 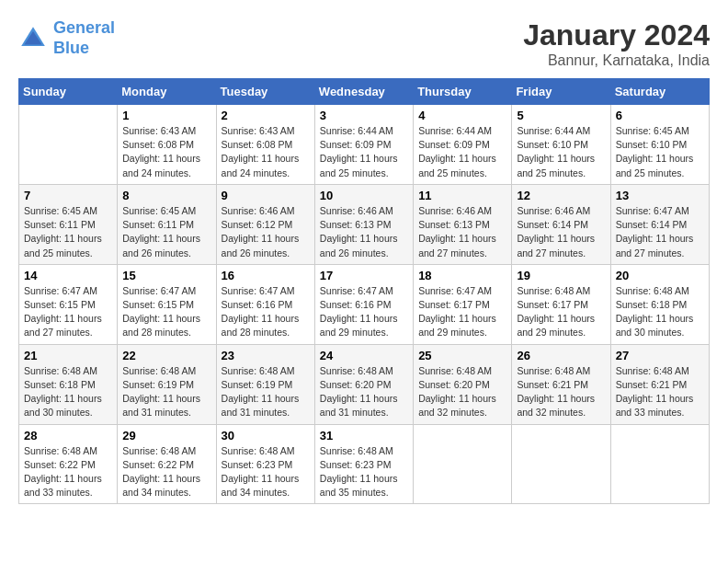 I want to click on calendar-day-cell: 1Sunrise: 6:43 AM Sunset: 6:08 PM Daylig…, so click(x=167, y=145).